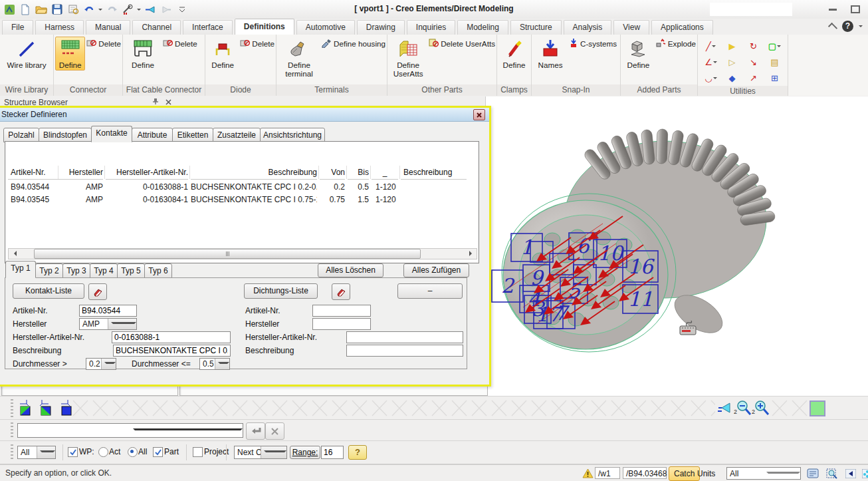 Image resolution: width=868 pixels, height=481 pixels. I want to click on zoom-out-icon: 2, so click(743, 408).